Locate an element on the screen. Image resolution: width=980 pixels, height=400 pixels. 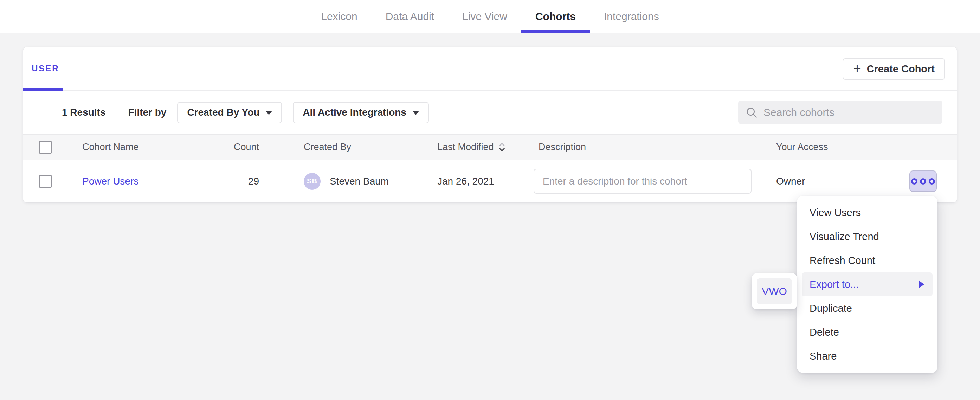
results-count: 1 Results is located at coordinates (84, 113).